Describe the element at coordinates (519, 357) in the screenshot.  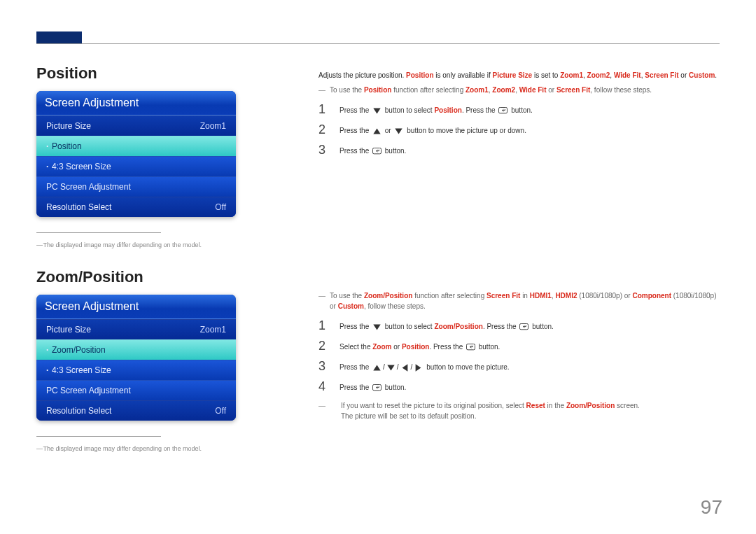
I see `zoom-steps: Press the button to select Zoom/Position…` at that location.